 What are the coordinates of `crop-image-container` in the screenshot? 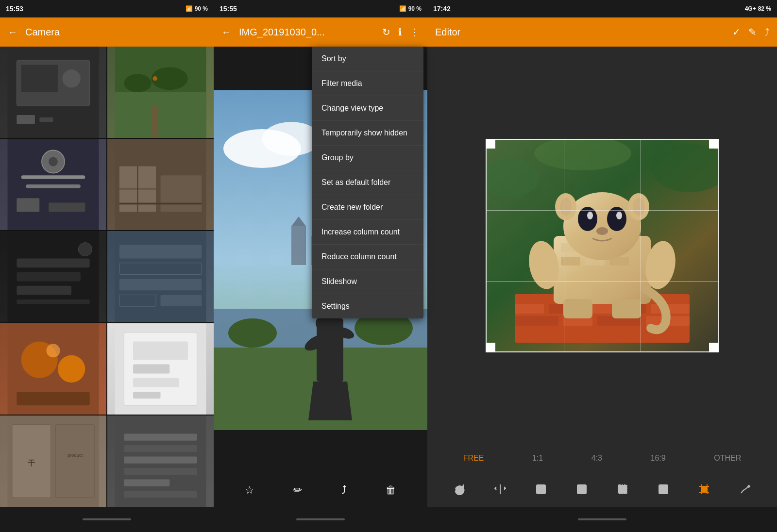 It's located at (602, 246).